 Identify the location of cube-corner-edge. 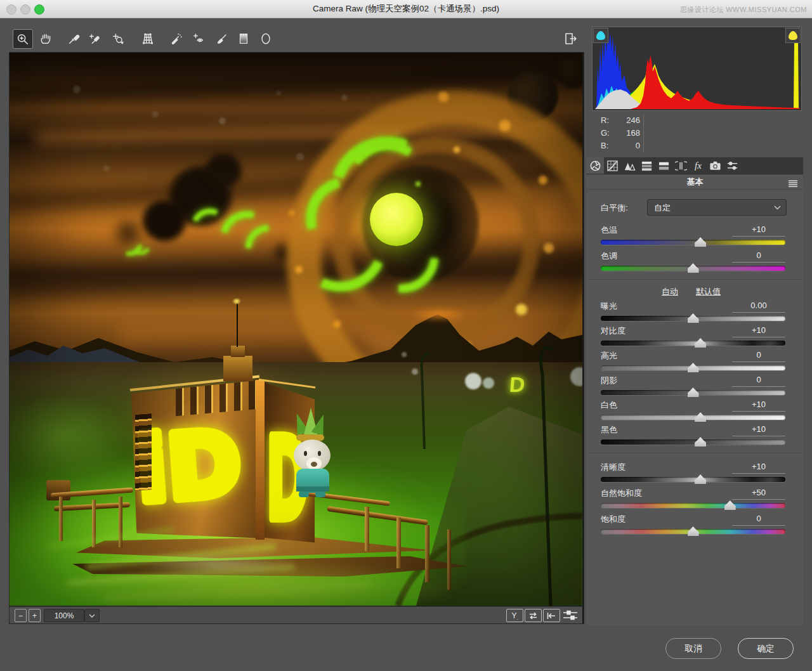
(260, 460).